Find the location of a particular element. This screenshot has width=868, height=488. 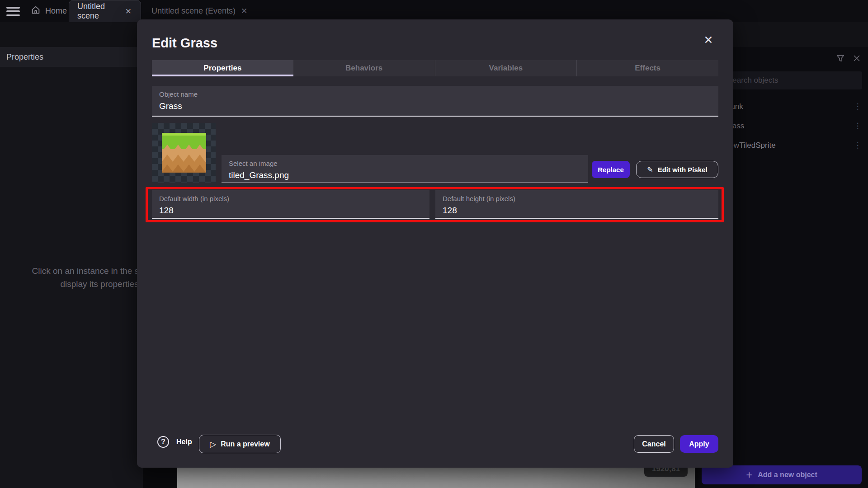

help-icon: ? is located at coordinates (163, 442).